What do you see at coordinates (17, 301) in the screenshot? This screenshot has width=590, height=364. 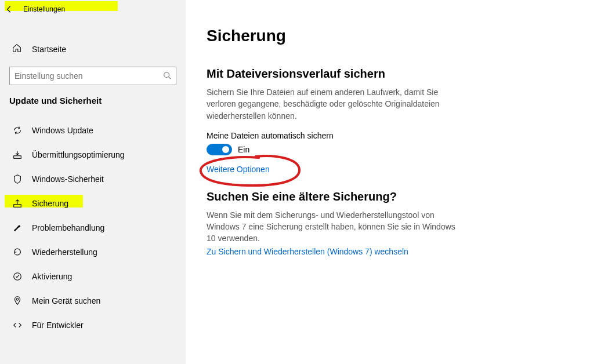 I see `location-icon` at bounding box center [17, 301].